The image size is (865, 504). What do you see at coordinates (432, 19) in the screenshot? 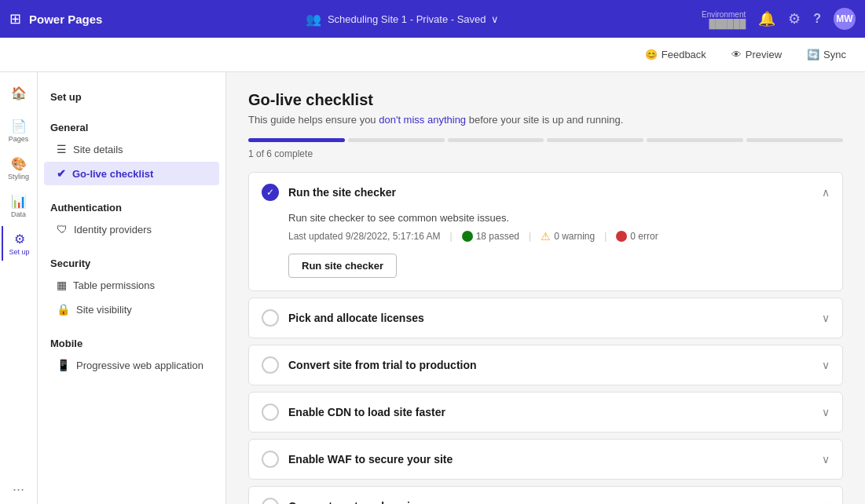
I see `topbar: ⊞ Power Pages 👥 Scheduling Site 1 - Priv…` at bounding box center [432, 19].